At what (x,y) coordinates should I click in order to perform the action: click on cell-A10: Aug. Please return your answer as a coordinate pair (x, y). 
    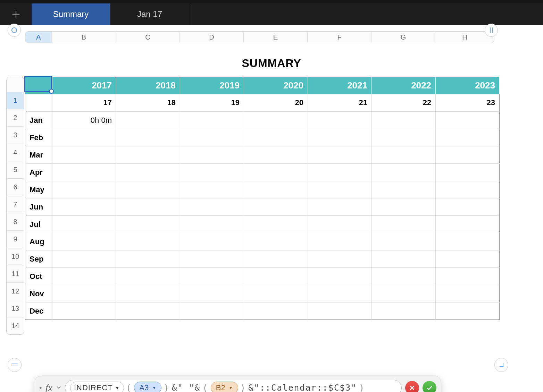
    Looking at the image, I should click on (39, 242).